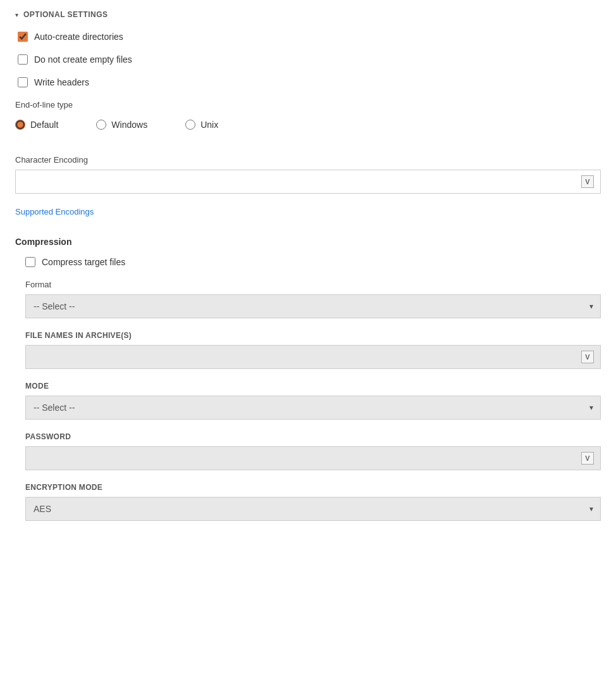  What do you see at coordinates (16, 15) in the screenshot?
I see `chevron-down-icon: ▾` at bounding box center [16, 15].